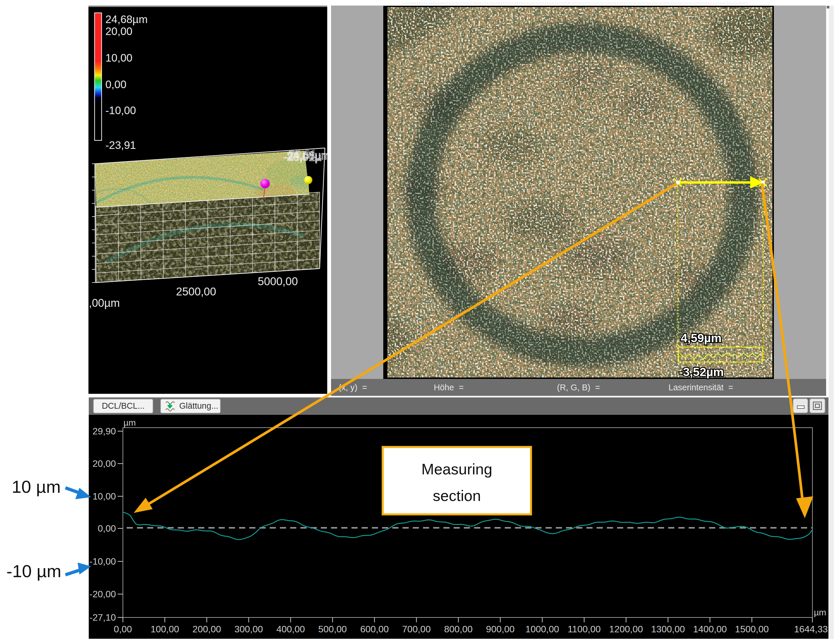 Image resolution: width=834 pixels, height=644 pixels. Describe the element at coordinates (668, 629) in the screenshot. I see `svg-text: 1300,00` at that location.